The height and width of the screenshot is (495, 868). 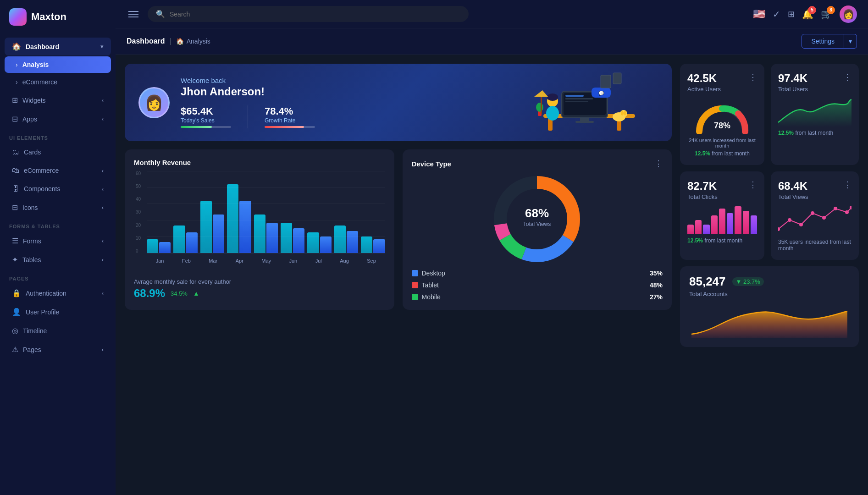 I want to click on breadcrumb-bar: Dashboard | 🏠 Analysis Settings ▾, so click(x=492, y=41).